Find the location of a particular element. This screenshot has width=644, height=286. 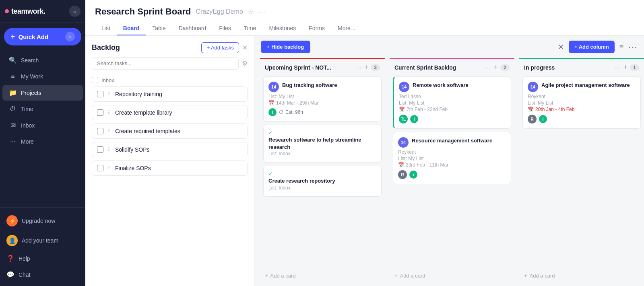

sidebar-item-more: ··· More is located at coordinates (43, 142).